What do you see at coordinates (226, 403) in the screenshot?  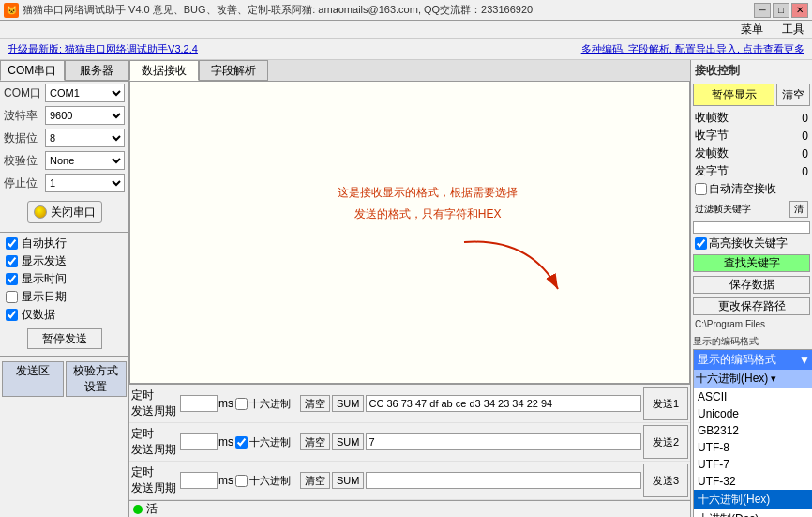 I see `send1-period-unit: ms` at bounding box center [226, 403].